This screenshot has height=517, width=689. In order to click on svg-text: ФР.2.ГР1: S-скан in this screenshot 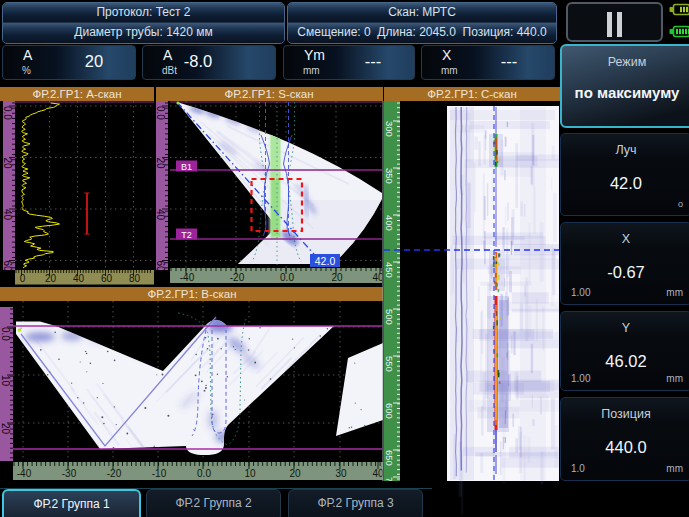, I will do `click(270, 94)`.